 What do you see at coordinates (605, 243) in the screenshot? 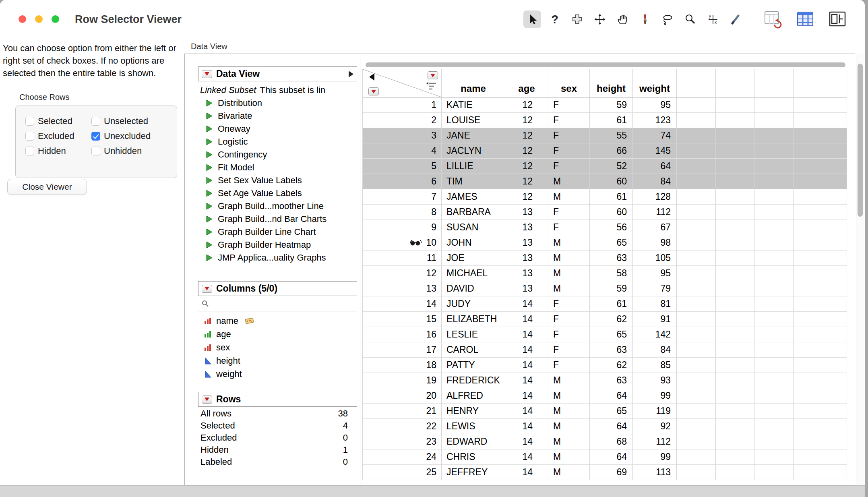
I see `table-row: 10JOHN13M6598` at bounding box center [605, 243].